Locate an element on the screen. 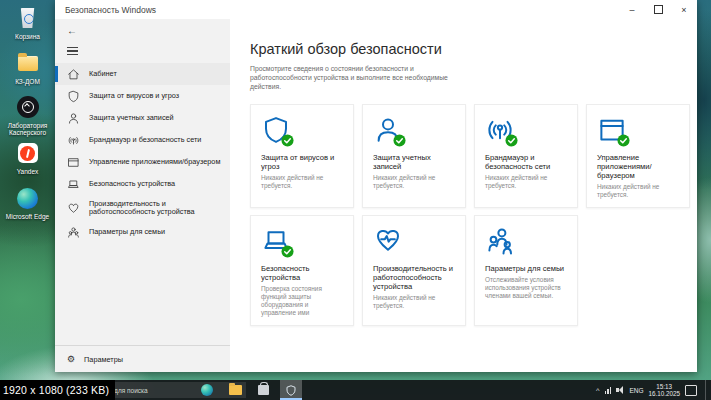  tile-title: Безопасность устройства is located at coordinates (302, 273).